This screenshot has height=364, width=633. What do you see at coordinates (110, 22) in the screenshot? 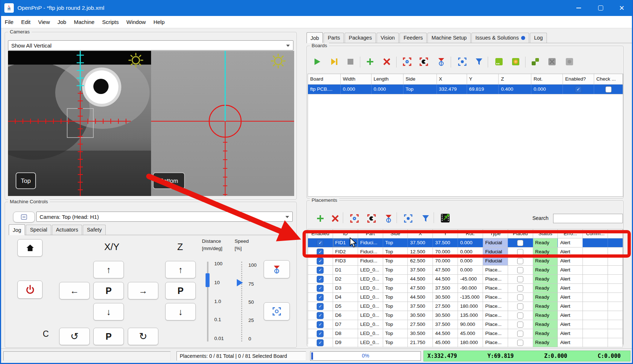
I see `menu-item-scripts: Scripts` at bounding box center [110, 22].